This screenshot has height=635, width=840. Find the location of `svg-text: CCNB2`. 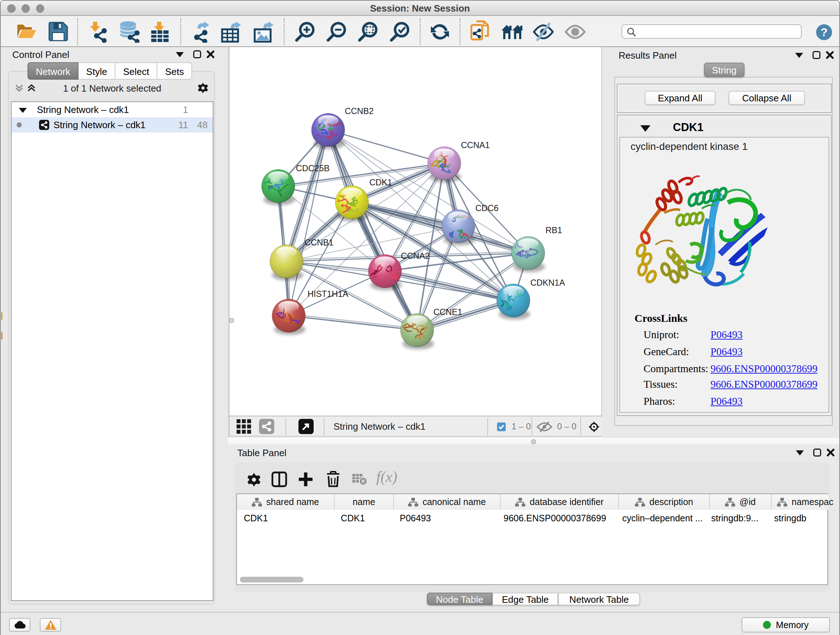

svg-text: CCNB2 is located at coordinates (359, 111).